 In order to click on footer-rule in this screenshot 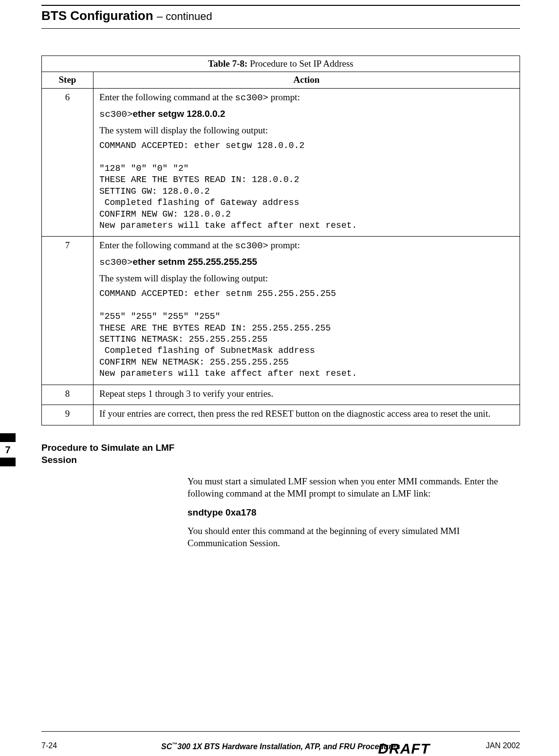, I will do `click(280, 731)`.